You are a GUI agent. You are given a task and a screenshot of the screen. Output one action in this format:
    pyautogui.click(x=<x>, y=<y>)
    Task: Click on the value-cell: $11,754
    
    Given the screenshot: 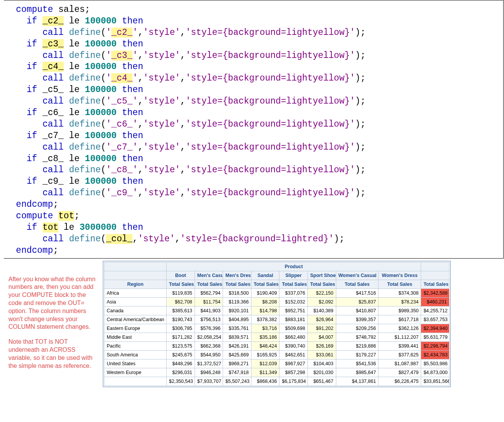 What is the action you would take?
    pyautogui.click(x=209, y=302)
    